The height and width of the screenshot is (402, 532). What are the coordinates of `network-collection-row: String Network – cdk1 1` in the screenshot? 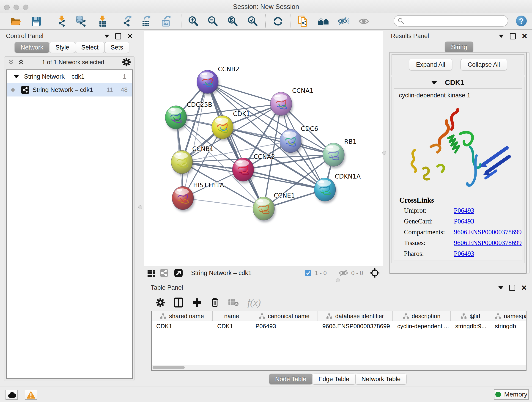 It's located at (70, 77).